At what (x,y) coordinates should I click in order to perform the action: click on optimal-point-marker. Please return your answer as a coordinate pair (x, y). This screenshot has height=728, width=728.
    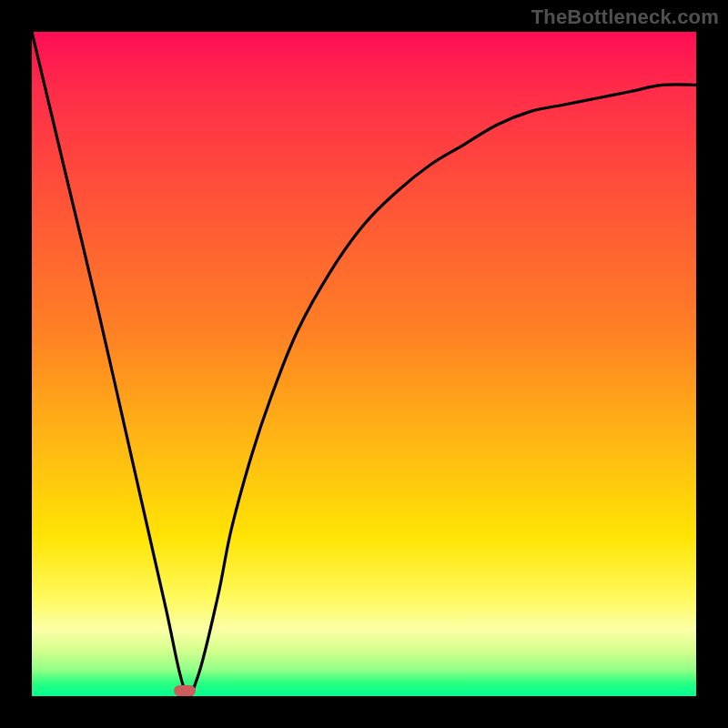
    Looking at the image, I should click on (185, 691).